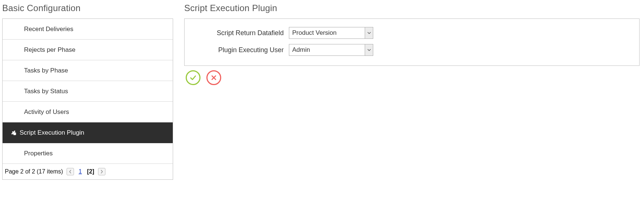  I want to click on list-item-label: Script Execution Plugin, so click(52, 133).